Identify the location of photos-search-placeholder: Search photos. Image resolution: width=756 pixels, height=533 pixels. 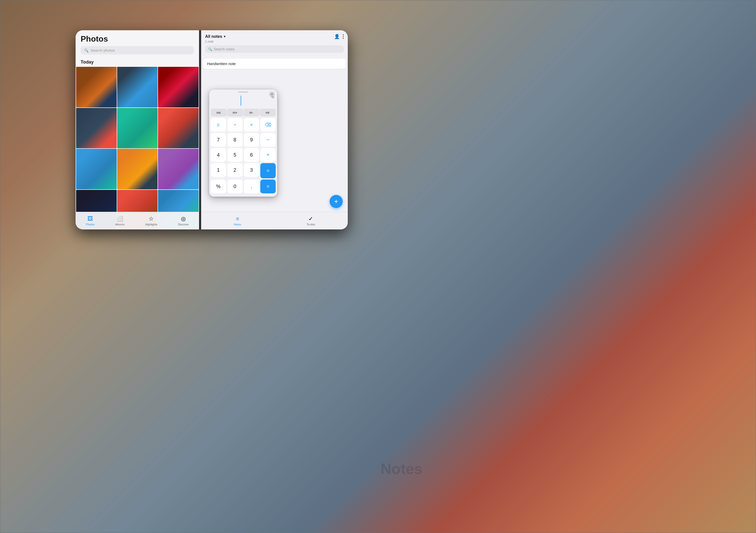
(103, 50).